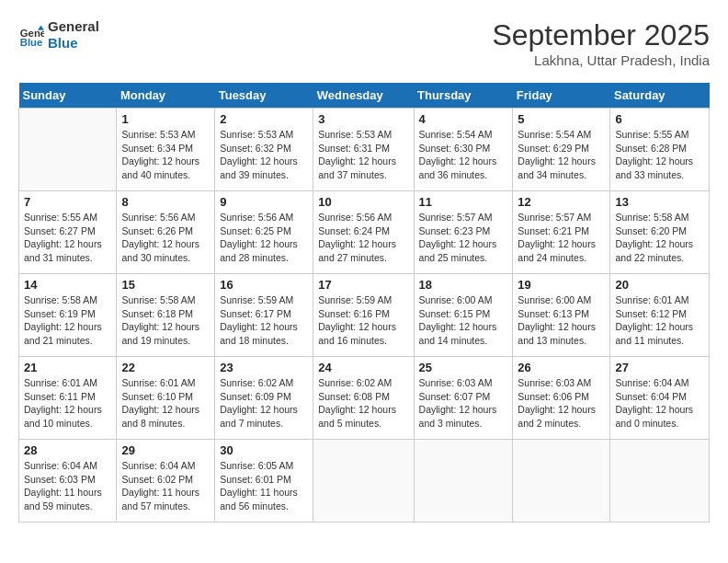  What do you see at coordinates (165, 403) in the screenshot?
I see `day-info: Sunrise: 6:01 AM Sunset: 6:10 PM Dayligh…` at bounding box center [165, 403].